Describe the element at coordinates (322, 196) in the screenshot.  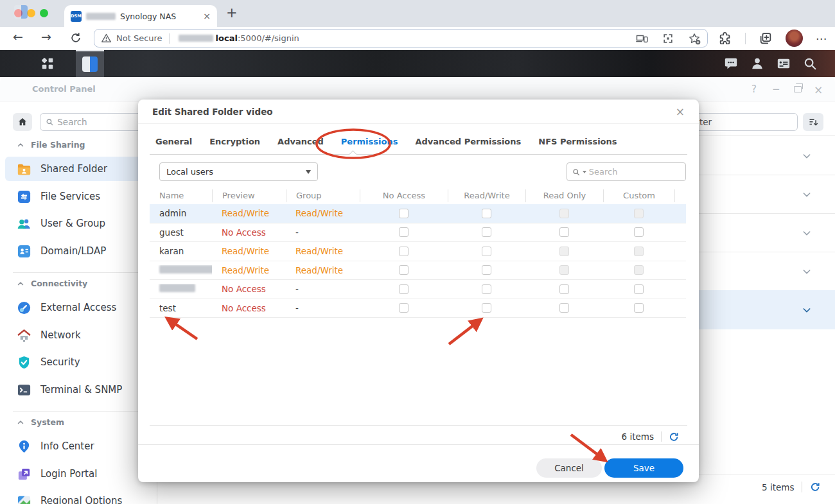
I see `column-group-permissions: Group Permis...` at that location.